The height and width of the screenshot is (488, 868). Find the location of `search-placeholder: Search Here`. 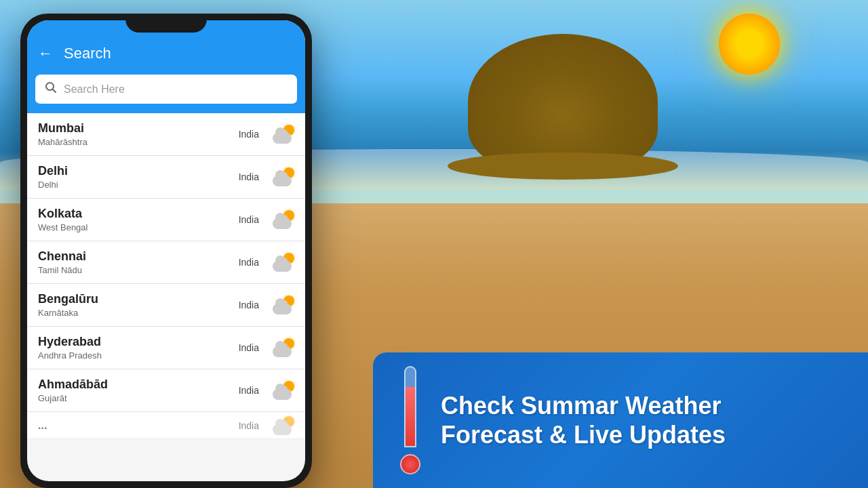

search-placeholder: Search Here is located at coordinates (94, 89).